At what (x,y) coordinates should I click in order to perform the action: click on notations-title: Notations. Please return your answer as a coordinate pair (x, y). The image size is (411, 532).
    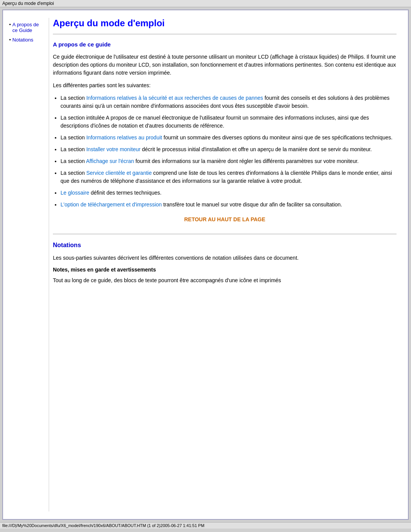
    Looking at the image, I should click on (225, 245).